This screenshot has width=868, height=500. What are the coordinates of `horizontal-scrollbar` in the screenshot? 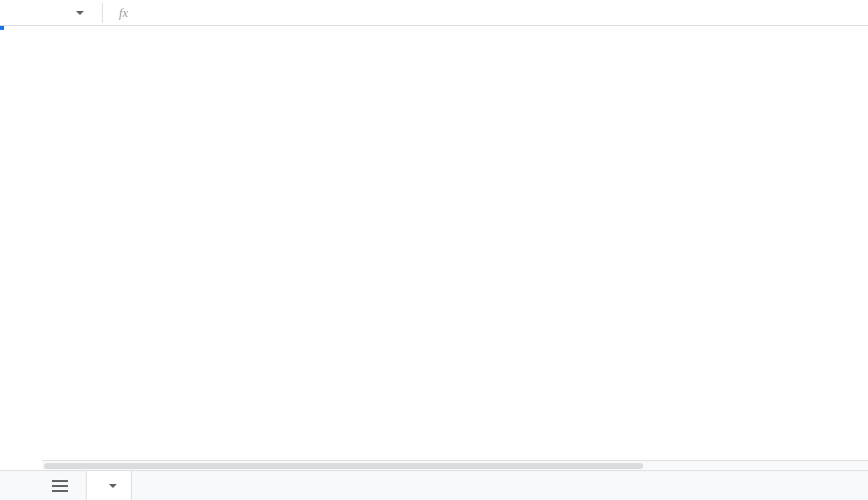 It's located at (455, 465).